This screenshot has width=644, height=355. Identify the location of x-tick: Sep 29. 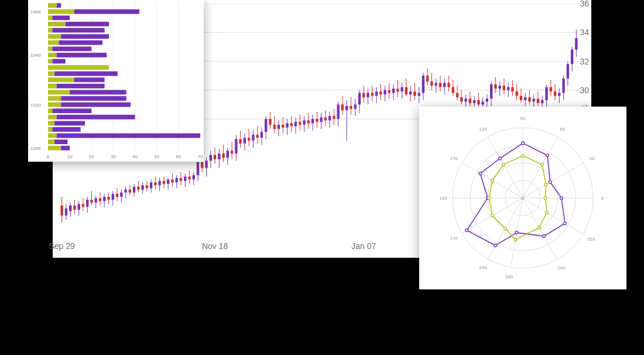
(61, 246).